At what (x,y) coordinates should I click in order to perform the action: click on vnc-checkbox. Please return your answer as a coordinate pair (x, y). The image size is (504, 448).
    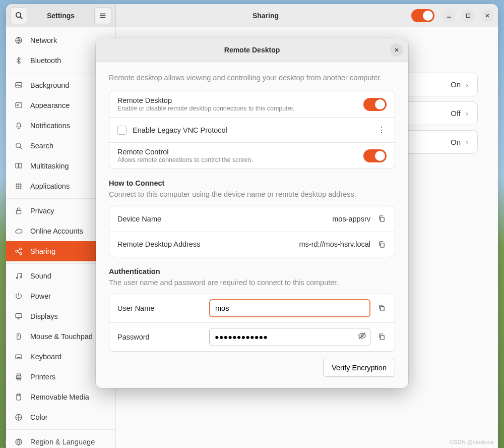
    Looking at the image, I should click on (122, 130).